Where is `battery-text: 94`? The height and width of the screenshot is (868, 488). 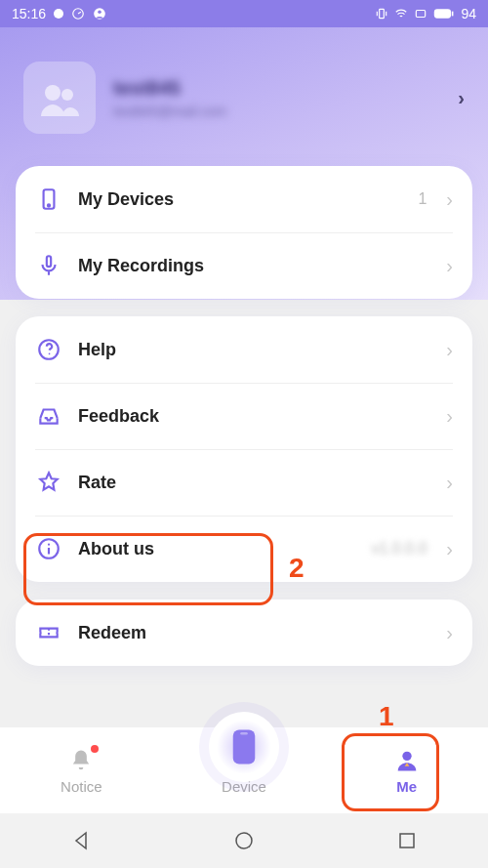
battery-text: 94 is located at coordinates (468, 14).